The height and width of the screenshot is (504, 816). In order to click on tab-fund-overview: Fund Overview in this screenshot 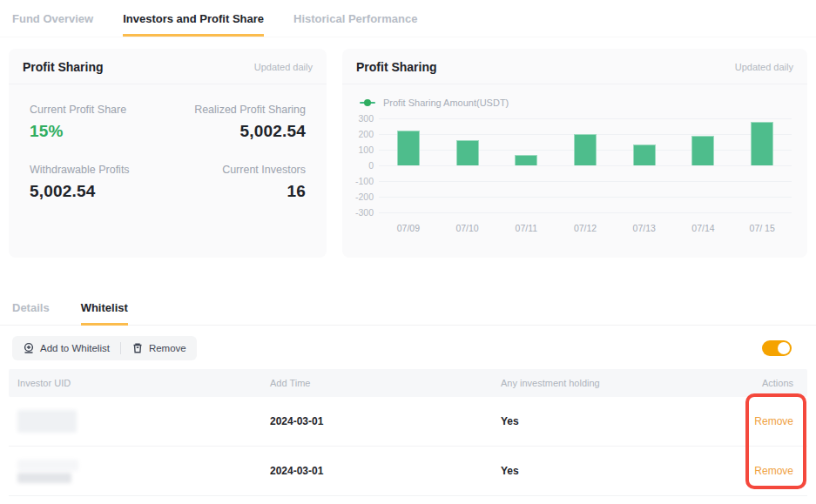, I will do `click(52, 24)`.